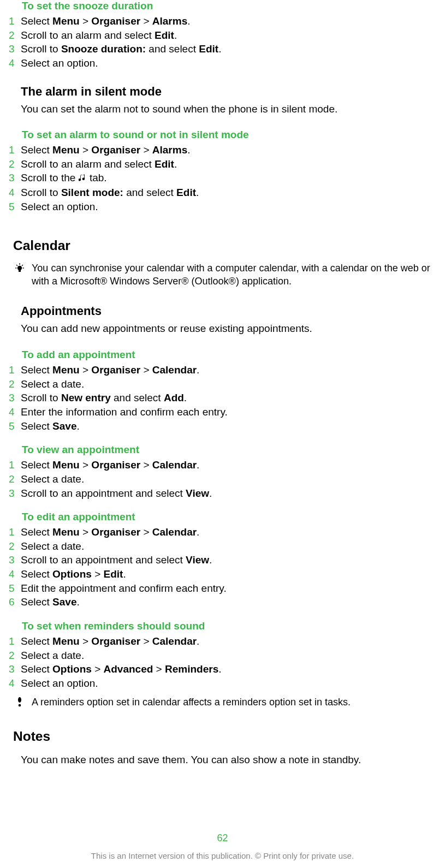  I want to click on body-notes: You can make notes and save them. You ca…, so click(229, 760).